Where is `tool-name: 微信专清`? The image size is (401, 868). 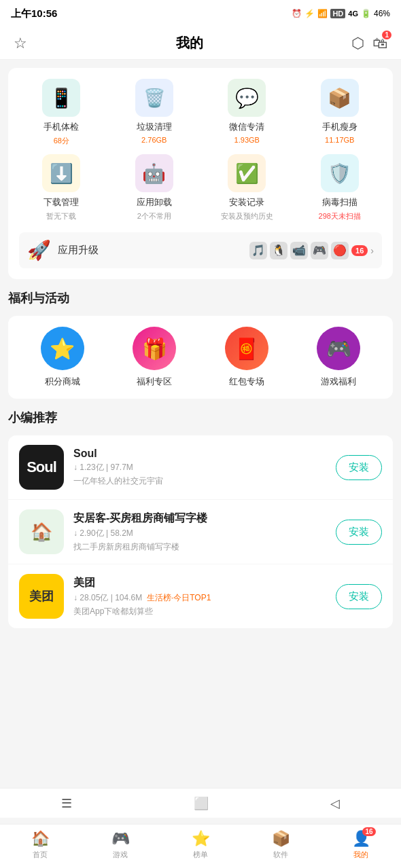 tool-name: 微信专清 is located at coordinates (247, 127).